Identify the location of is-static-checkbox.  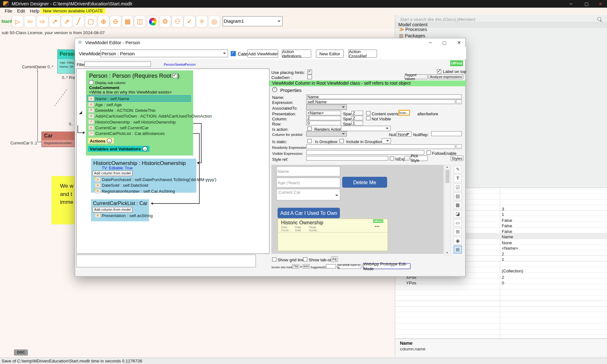
(309, 141).